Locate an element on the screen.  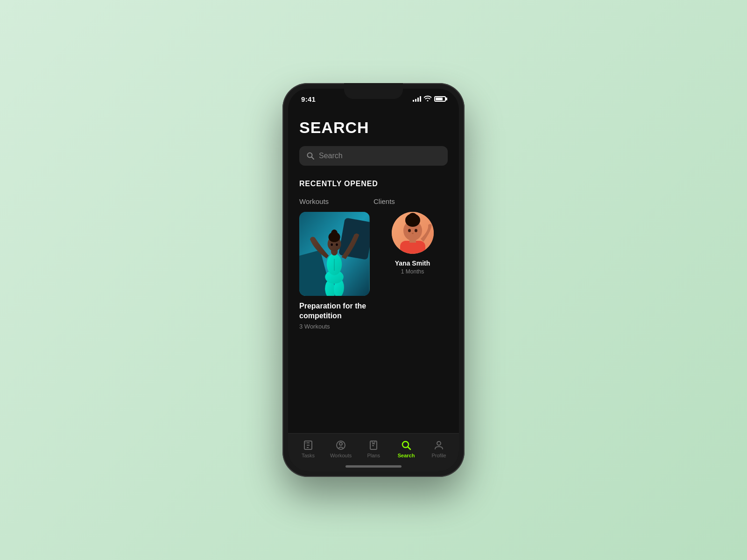
recently-opened-label: RECENTLY OPENED is located at coordinates (374, 184).